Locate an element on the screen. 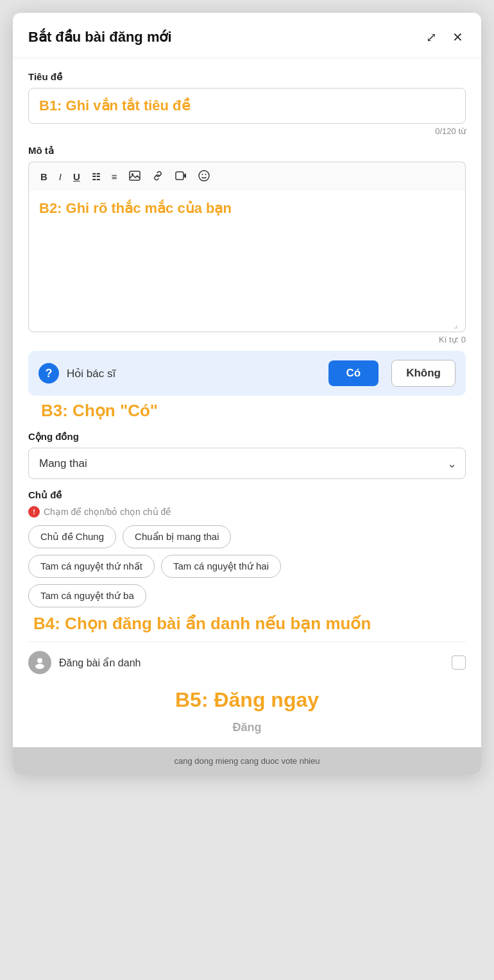  desc-label: Mô tả is located at coordinates (247, 151).